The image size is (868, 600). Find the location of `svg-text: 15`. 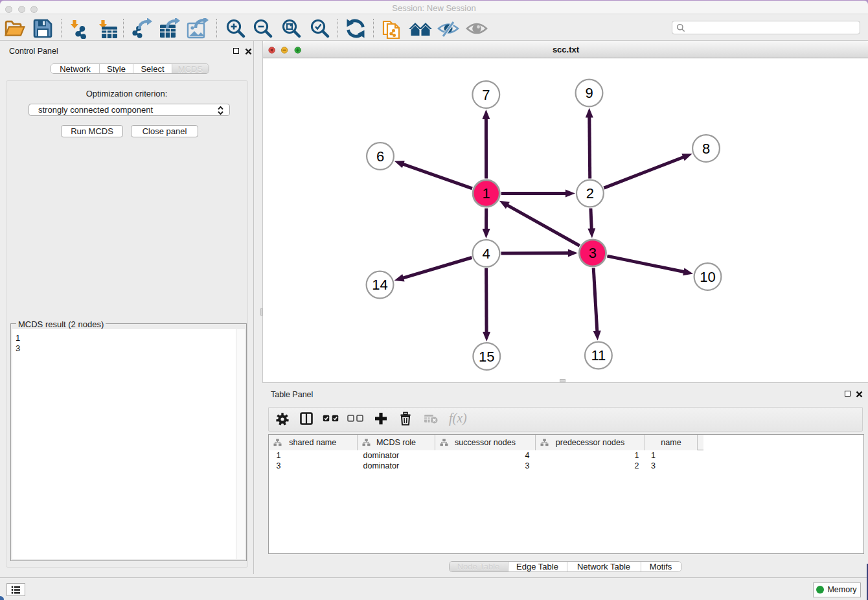

svg-text: 15 is located at coordinates (486, 356).